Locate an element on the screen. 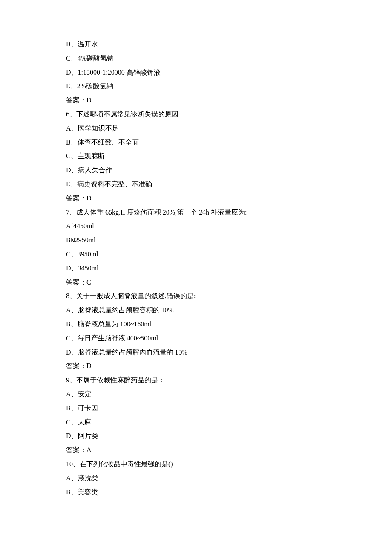 The width and height of the screenshot is (392, 555). text-line: 9、不属于依赖性麻醉药品的是： is located at coordinates (198, 381).